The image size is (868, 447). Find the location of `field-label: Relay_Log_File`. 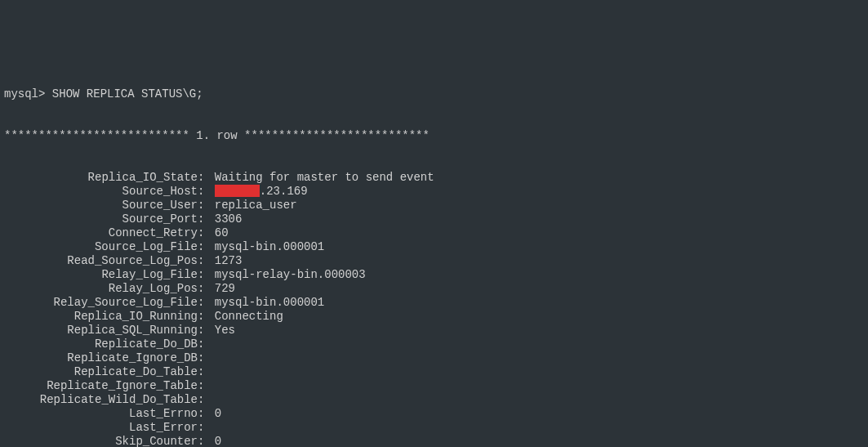

field-label: Relay_Log_File is located at coordinates (101, 275).